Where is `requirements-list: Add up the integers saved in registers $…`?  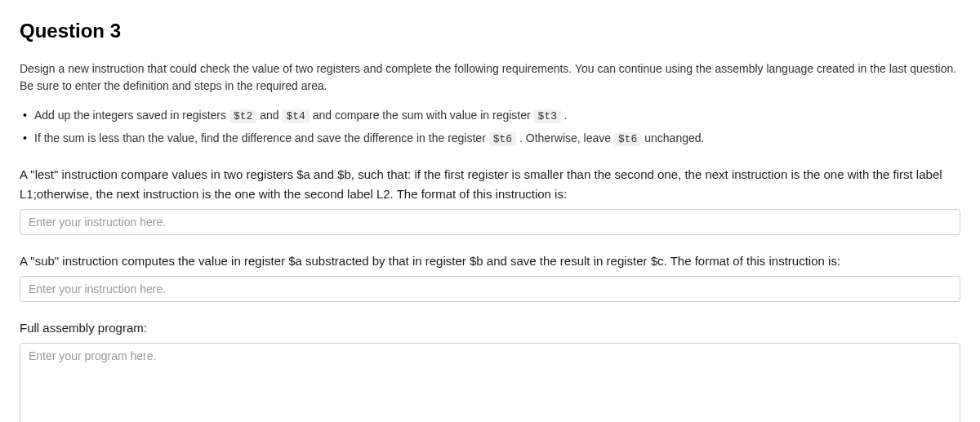 requirements-list: Add up the integers saved in registers $… is located at coordinates (490, 127).